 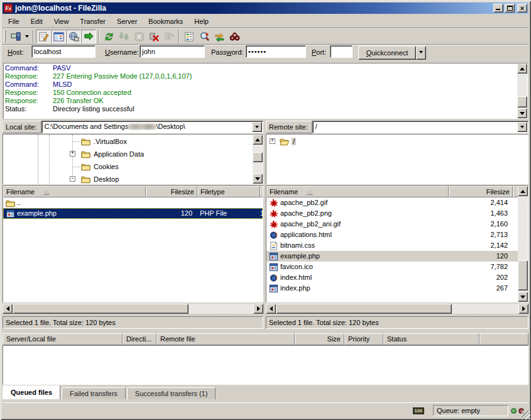 What do you see at coordinates (94, 394) in the screenshot?
I see `tab-failed-transfers: Failed transfers` at bounding box center [94, 394].